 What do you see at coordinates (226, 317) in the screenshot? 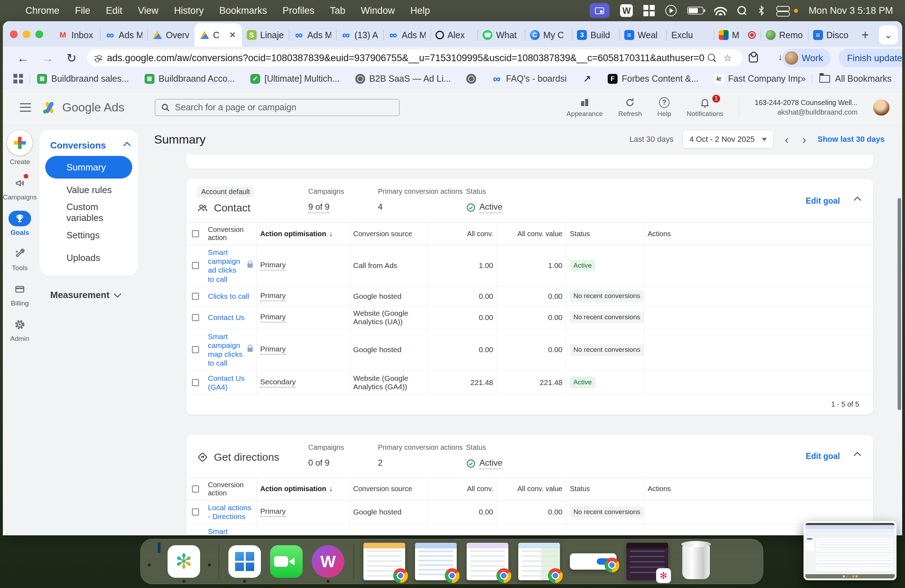
I see `conversion-action-link: Contact Us` at bounding box center [226, 317].